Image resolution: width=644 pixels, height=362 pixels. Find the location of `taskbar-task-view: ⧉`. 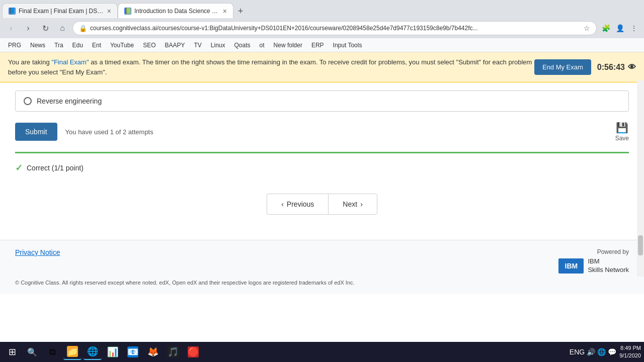

taskbar-task-view: ⧉ is located at coordinates (52, 352).